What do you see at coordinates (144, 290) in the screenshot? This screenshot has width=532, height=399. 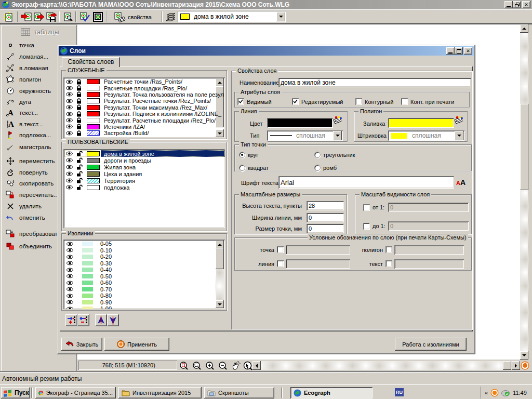 I see `isoline-row: 0-70` at bounding box center [144, 290].